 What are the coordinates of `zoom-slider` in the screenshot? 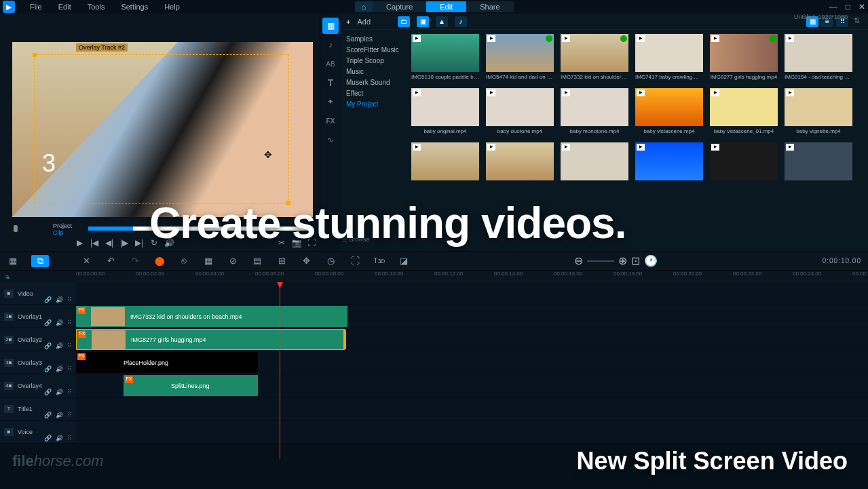 It's located at (601, 261).